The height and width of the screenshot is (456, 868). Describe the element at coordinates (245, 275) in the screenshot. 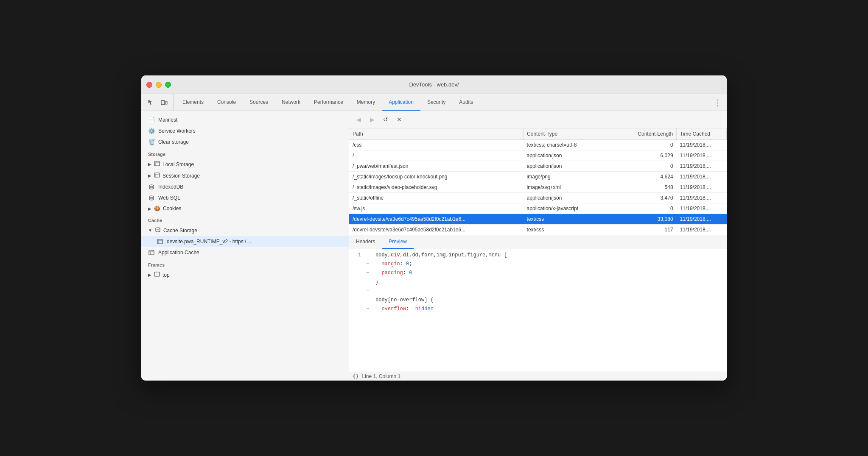

I see `sidebar-item-top: ▶ top` at that location.